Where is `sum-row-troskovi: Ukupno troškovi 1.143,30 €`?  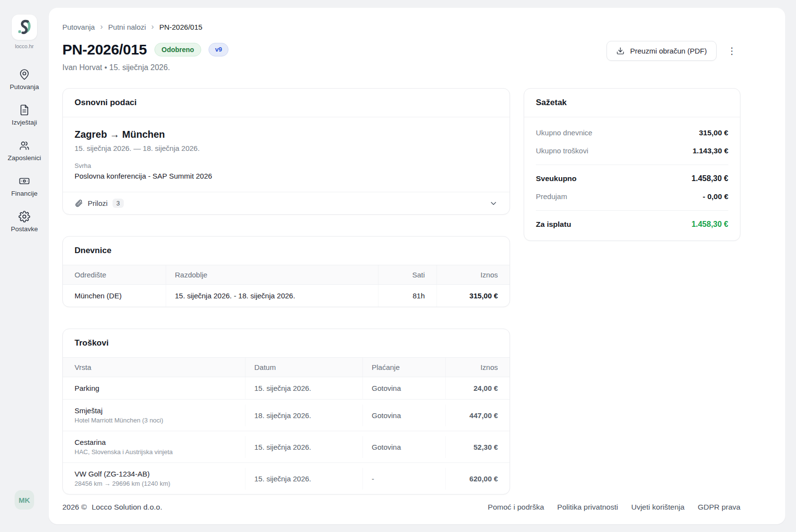 sum-row-troskovi: Ukupno troškovi 1.143,30 € is located at coordinates (632, 151).